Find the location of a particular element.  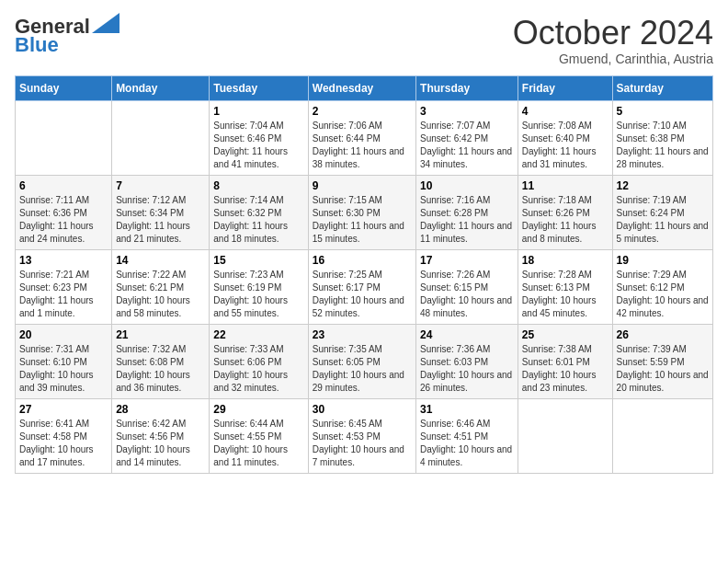

day-number: 6 is located at coordinates (63, 186).